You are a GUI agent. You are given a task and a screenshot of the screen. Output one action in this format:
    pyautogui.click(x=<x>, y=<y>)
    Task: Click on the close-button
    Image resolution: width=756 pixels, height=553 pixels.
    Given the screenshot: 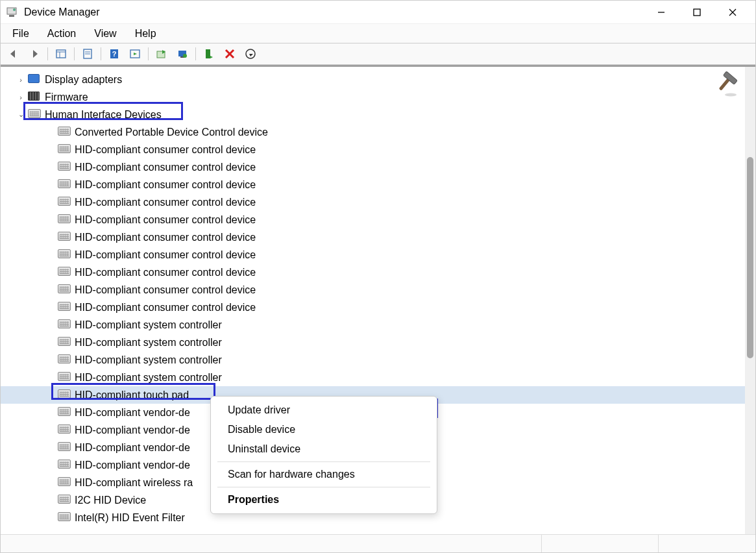 What is the action you would take?
    pyautogui.click(x=732, y=12)
    